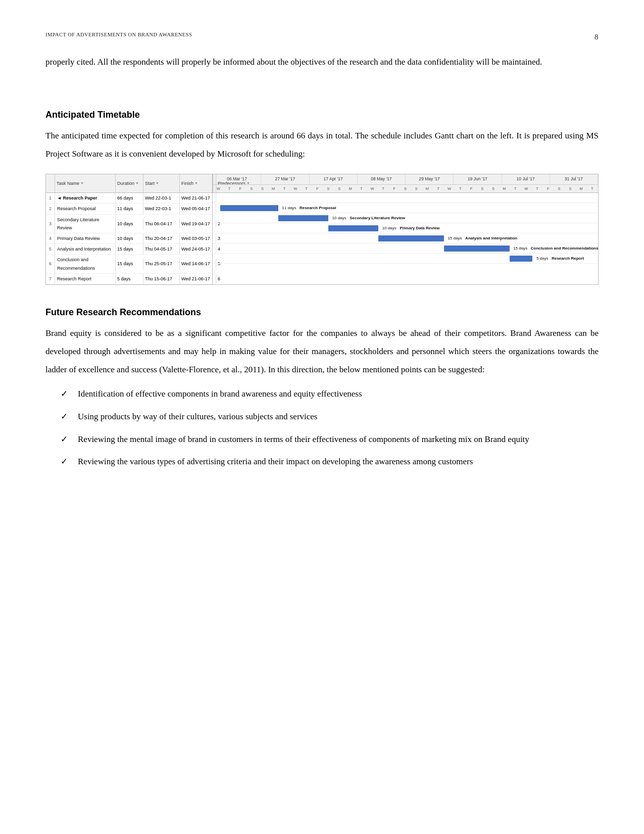 The image size is (644, 834). I want to click on page-header: IMPACT OF ADVERTISEMENTS ON BRAND AWAREN…, so click(322, 37).